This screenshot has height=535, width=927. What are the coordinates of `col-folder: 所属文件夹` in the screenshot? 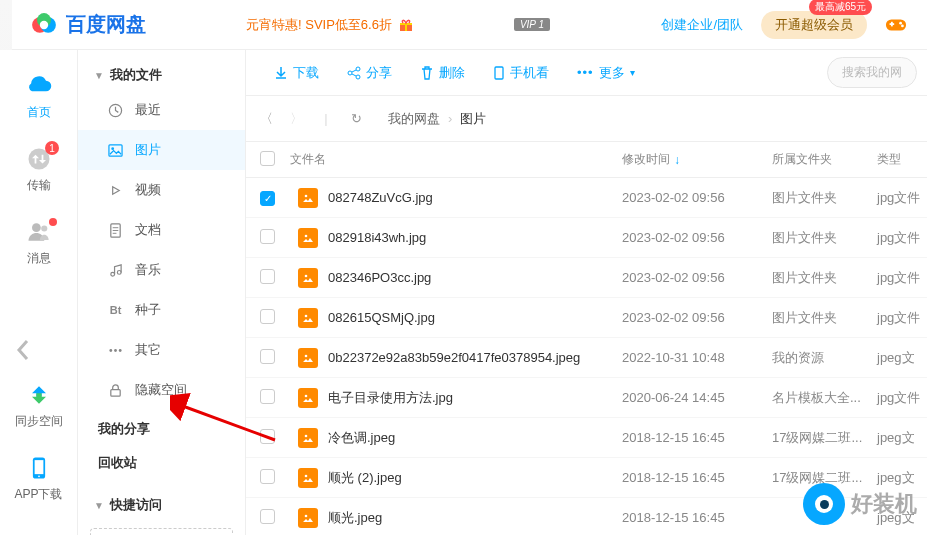 It's located at (824, 160).